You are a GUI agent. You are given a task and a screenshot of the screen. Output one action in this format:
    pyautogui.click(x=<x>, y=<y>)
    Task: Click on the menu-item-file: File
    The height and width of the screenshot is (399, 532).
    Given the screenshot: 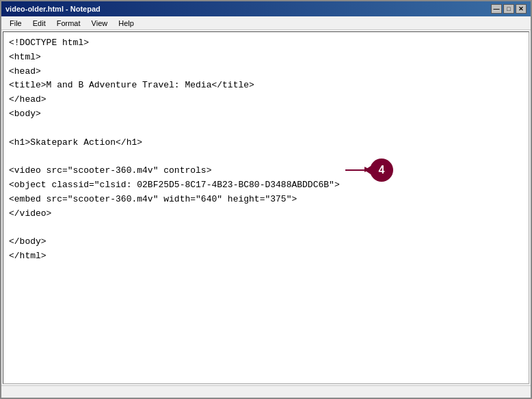 What is the action you would take?
    pyautogui.click(x=16, y=23)
    